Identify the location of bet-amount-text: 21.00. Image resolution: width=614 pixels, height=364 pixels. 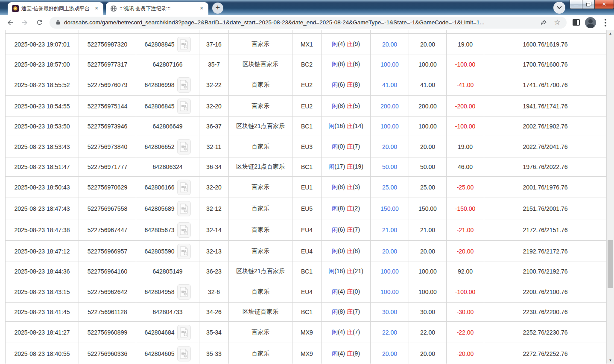
(389, 230).